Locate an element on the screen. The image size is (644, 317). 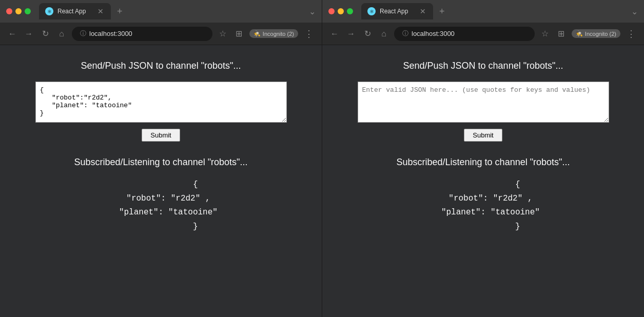
json-textarea-left is located at coordinates (161, 102).